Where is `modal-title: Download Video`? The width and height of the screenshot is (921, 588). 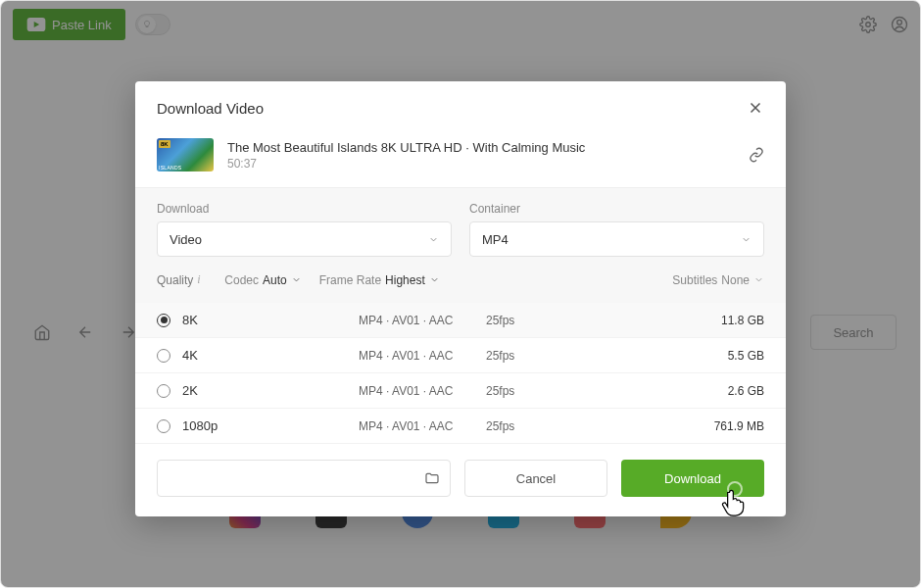 modal-title: Download Video is located at coordinates (210, 108).